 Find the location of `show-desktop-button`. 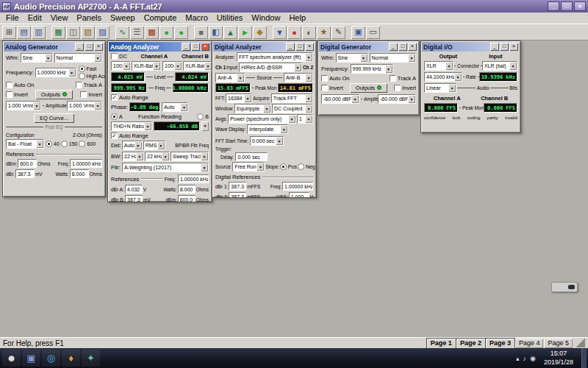

show-desktop-button is located at coordinates (584, 358).